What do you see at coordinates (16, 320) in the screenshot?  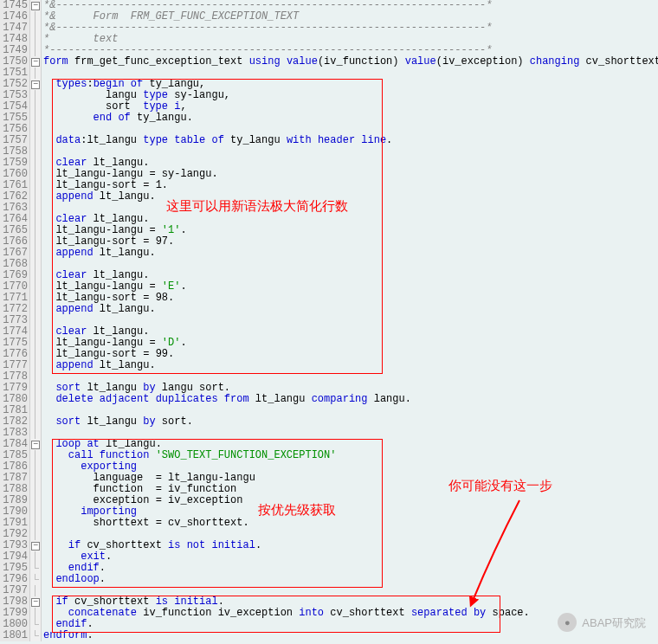 I see `line-number-gutter: 1745174617471748174917501751175217531754…` at bounding box center [16, 320].